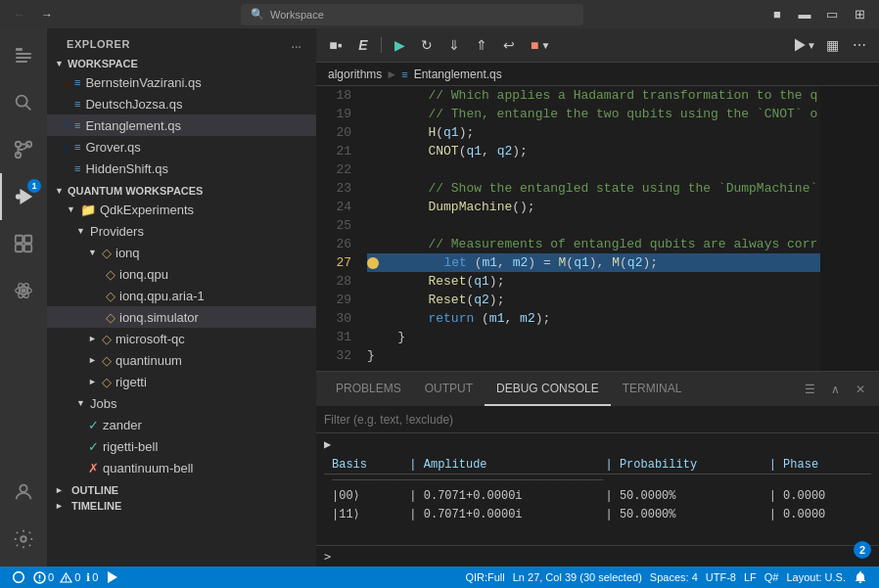 The width and height of the screenshot is (879, 588). I want to click on job-rigetti-bell: ✓ rigetti-bell, so click(182, 446).